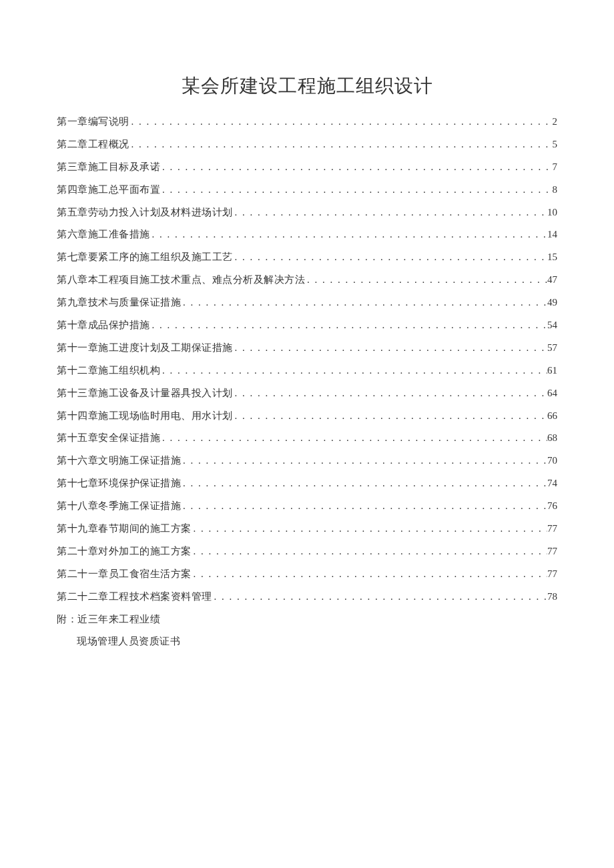 The width and height of the screenshot is (614, 868). I want to click on toc-label: 第九章技术与质量保证措施, so click(119, 303).